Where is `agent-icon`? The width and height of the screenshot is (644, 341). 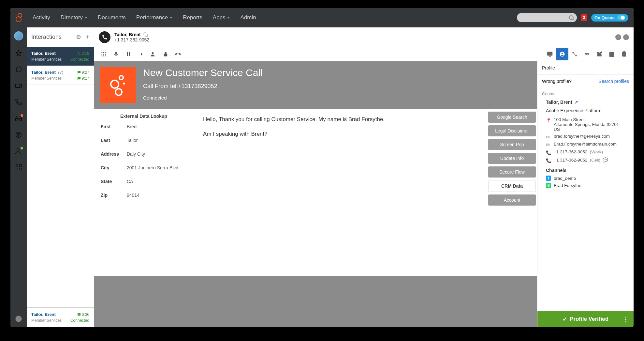
agent-icon is located at coordinates (19, 151).